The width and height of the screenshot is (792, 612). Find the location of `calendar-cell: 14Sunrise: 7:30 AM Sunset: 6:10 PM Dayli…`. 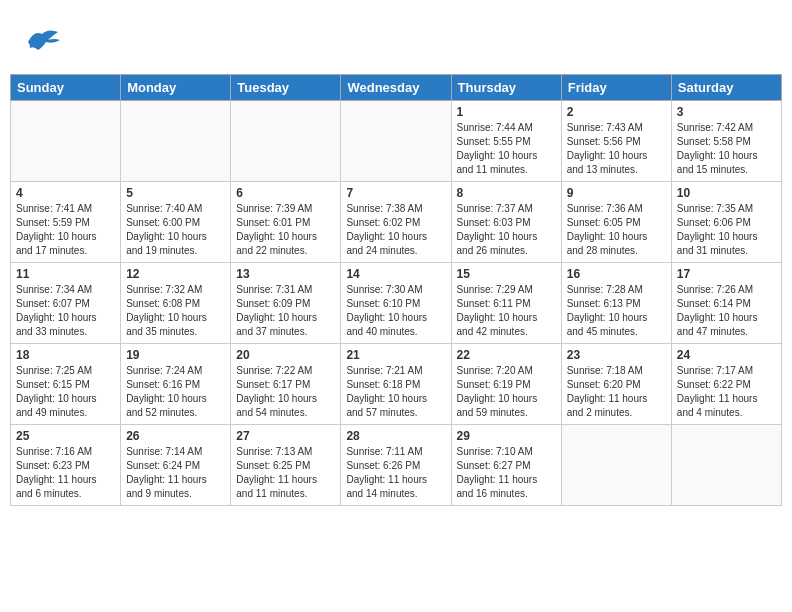

calendar-cell: 14Sunrise: 7:30 AM Sunset: 6:10 PM Dayli… is located at coordinates (396, 304).